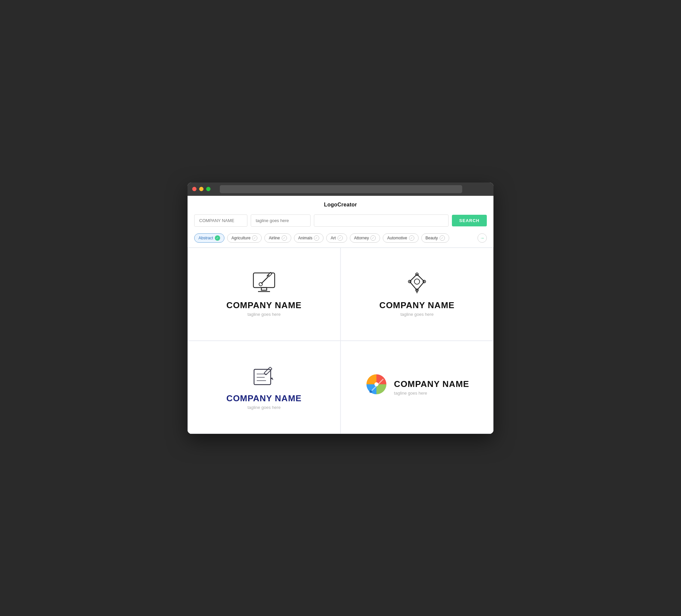  What do you see at coordinates (432, 387) in the screenshot?
I see `logo-text-block-4: COMPANY NAME tagline goes here` at bounding box center [432, 387].